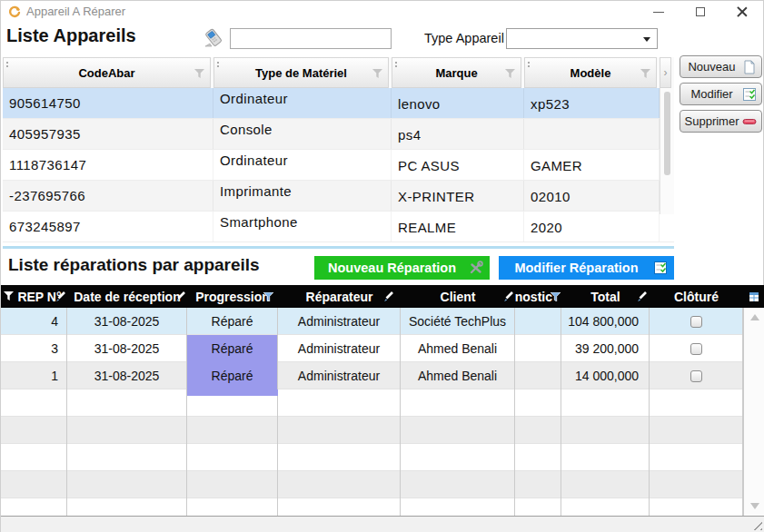  What do you see at coordinates (340, 321) in the screenshot?
I see `cell-reparateur: Administrateur` at bounding box center [340, 321].